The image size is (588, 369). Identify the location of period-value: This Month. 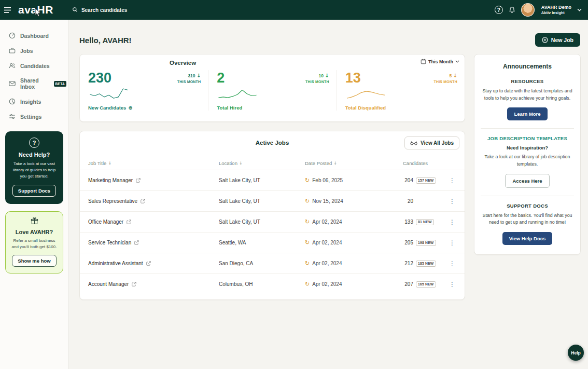
(441, 62).